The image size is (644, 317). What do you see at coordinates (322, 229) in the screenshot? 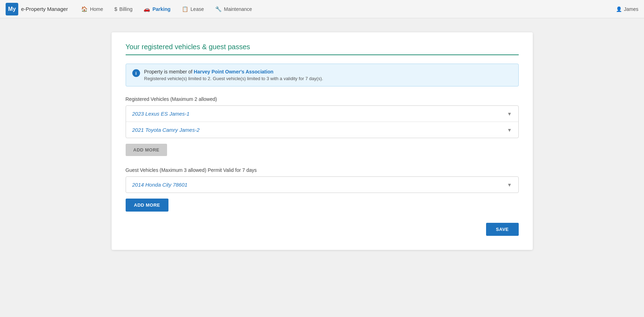
I see `footer-row: SAVE` at bounding box center [322, 229].